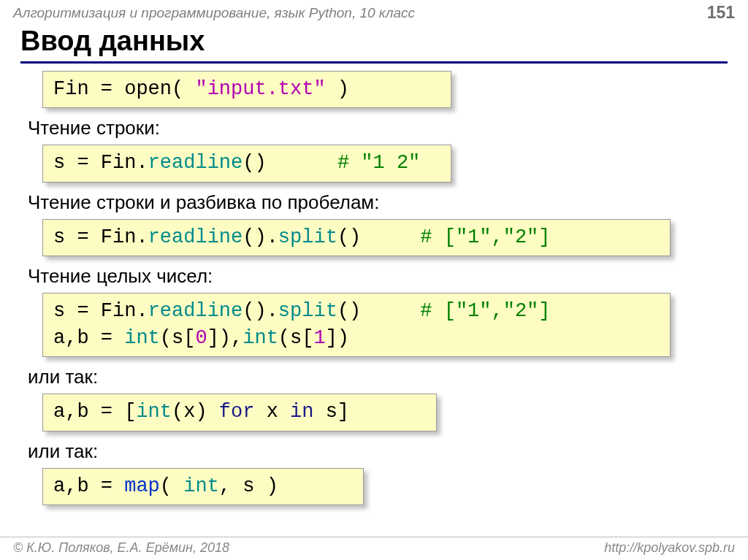 The width and height of the screenshot is (748, 560). What do you see at coordinates (356, 238) in the screenshot?
I see `code-split: s = Fin.readline().split() # ["1","2"]` at bounding box center [356, 238].